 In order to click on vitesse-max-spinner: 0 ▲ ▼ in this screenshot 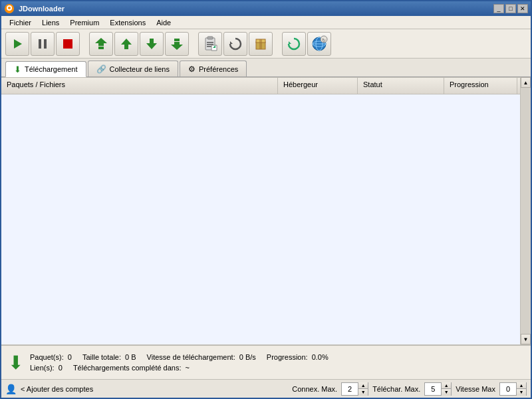, I will do `click(513, 389)`.